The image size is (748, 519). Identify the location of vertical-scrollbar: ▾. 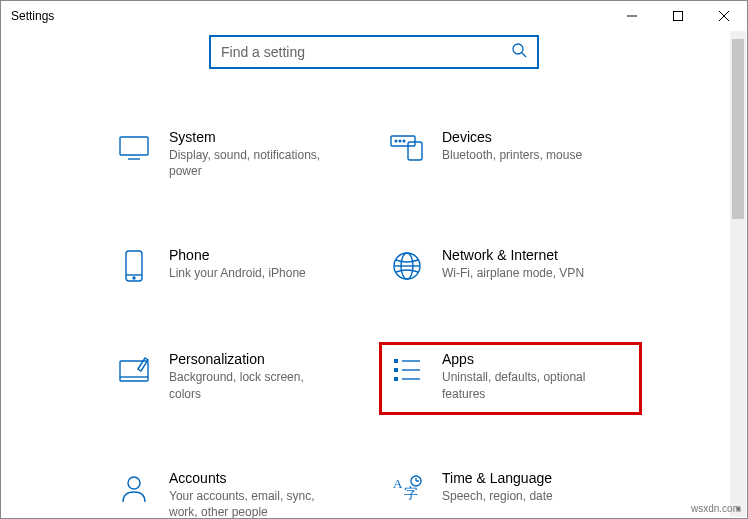
(738, 274).